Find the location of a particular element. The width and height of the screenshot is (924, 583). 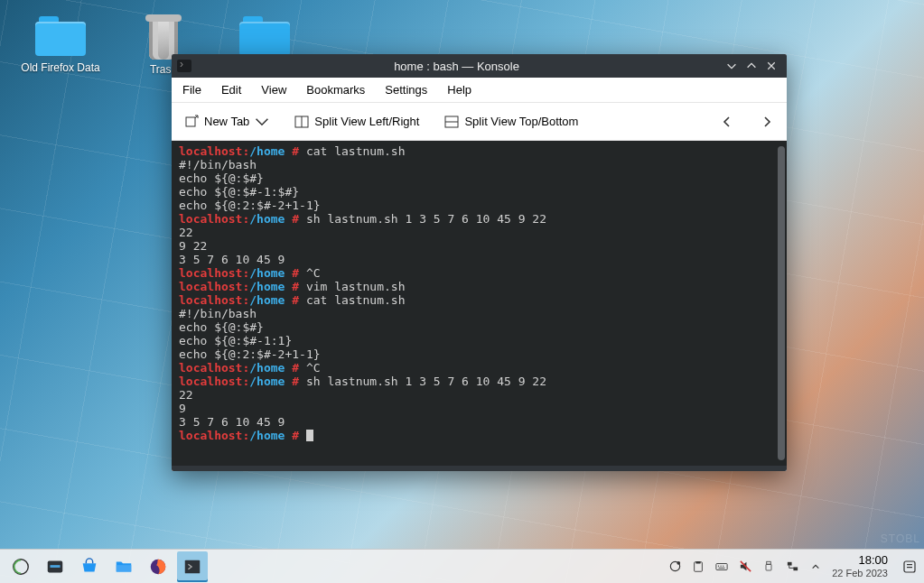

split-lr-button: Split View Left/Right is located at coordinates (357, 122).